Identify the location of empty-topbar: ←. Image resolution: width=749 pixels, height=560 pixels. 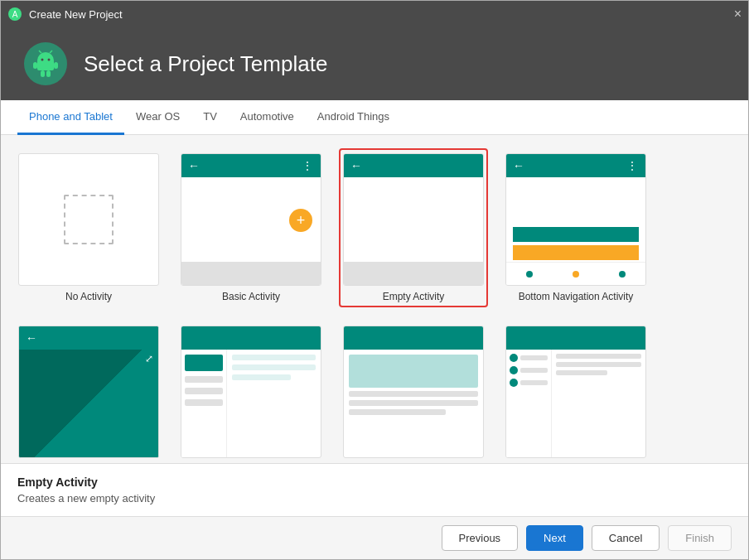
(413, 166).